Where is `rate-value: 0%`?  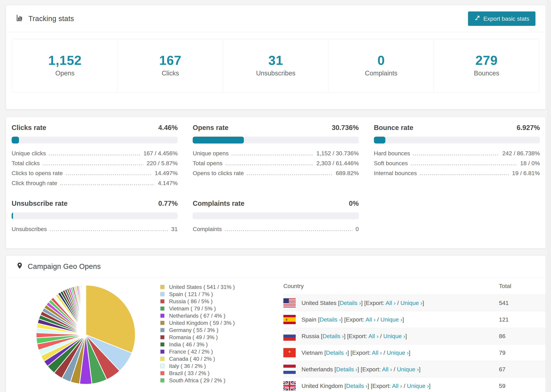
rate-value: 0% is located at coordinates (354, 203).